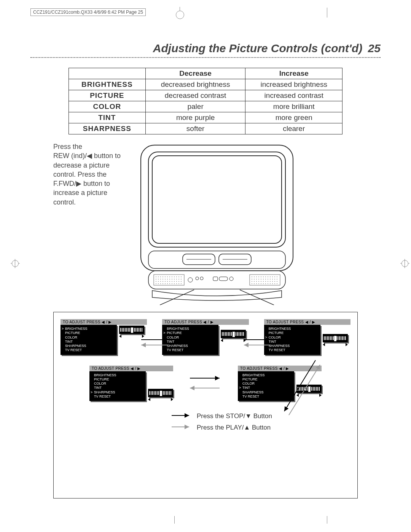 This screenshot has width=411, height=532. Describe the element at coordinates (88, 12) in the screenshot. I see `print-slug-text: CCZ191/CCZ191comb.QX33 4/6/99 6:42 PM Pa…` at that location.